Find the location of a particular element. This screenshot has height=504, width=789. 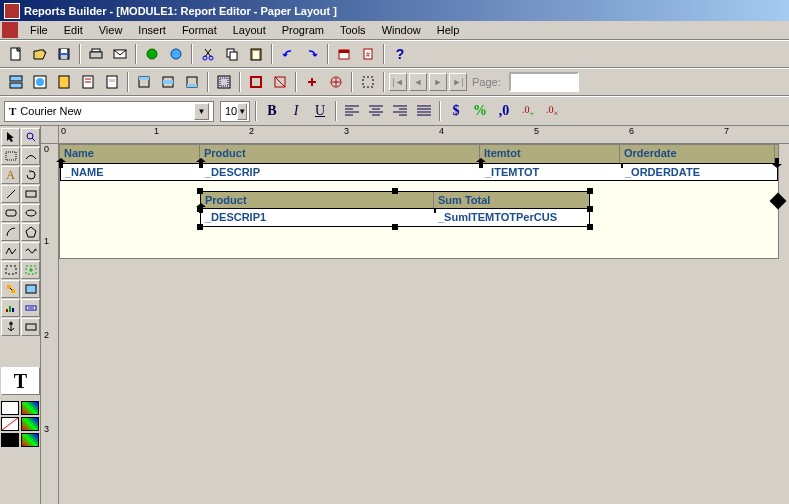

frame-tool is located at coordinates (10, 270).